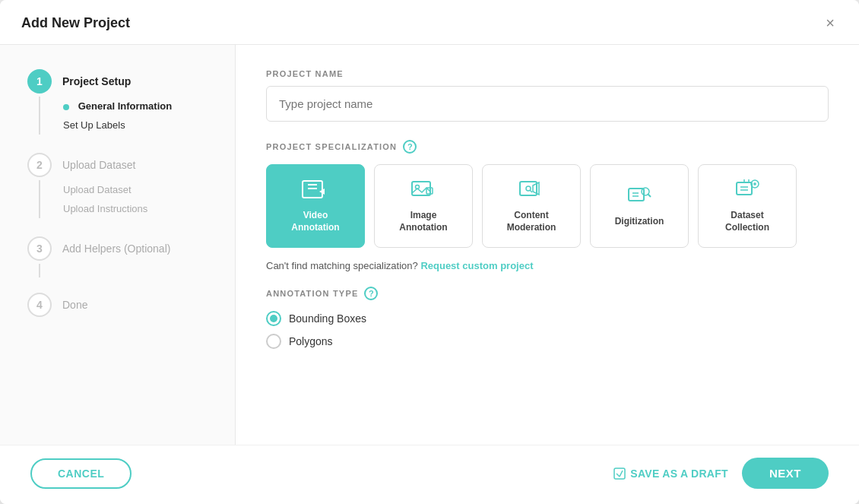 This screenshot has width=859, height=504. Describe the element at coordinates (126, 116) in the screenshot. I see `step-1-sub-items: General Information Set Up Labels` at that location.